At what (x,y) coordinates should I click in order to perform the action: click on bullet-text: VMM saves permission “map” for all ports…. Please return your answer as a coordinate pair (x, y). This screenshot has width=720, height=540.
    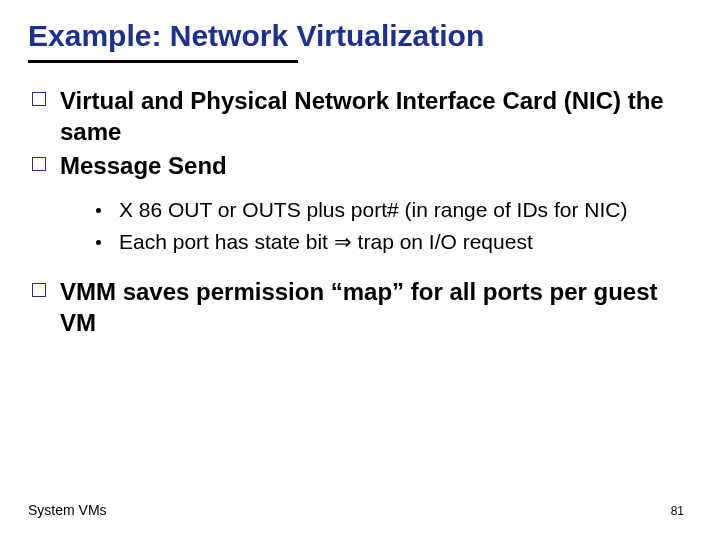
    Looking at the image, I should click on (376, 307).